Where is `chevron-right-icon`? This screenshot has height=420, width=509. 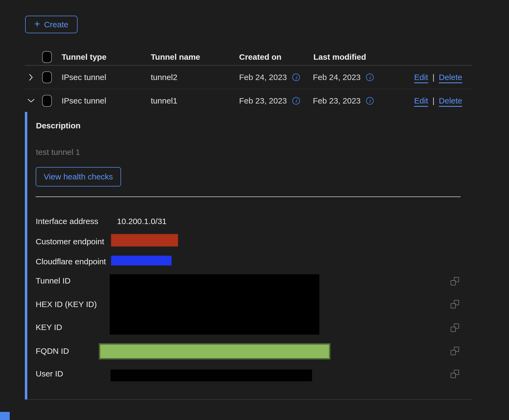
chevron-right-icon is located at coordinates (31, 77).